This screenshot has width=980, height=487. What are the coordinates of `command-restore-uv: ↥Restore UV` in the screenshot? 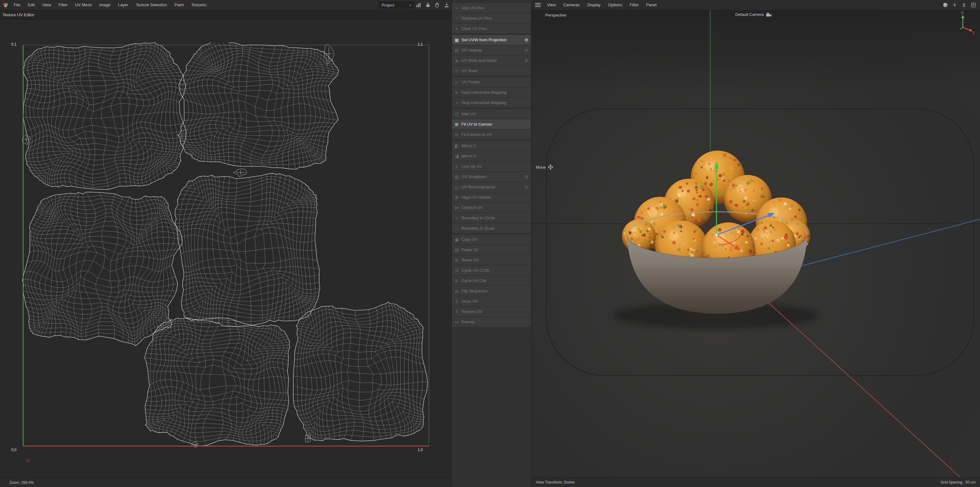 It's located at (492, 312).